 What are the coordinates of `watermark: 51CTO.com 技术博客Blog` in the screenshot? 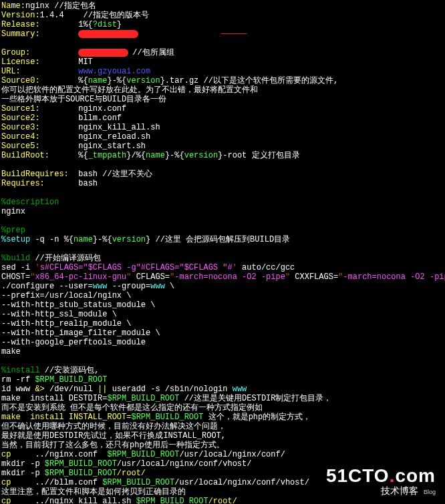 It's located at (381, 481).